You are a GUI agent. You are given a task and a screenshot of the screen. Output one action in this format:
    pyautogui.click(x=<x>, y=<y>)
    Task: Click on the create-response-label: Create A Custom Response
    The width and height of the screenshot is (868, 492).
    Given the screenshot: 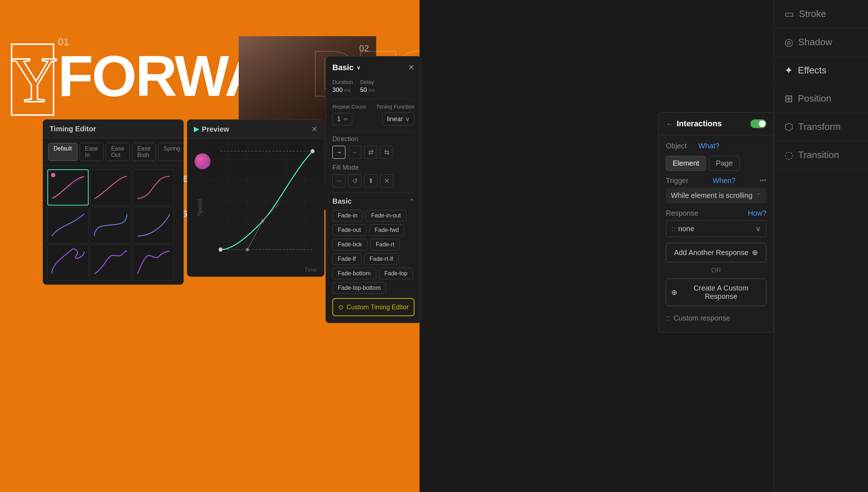 What is the action you would take?
    pyautogui.click(x=721, y=292)
    